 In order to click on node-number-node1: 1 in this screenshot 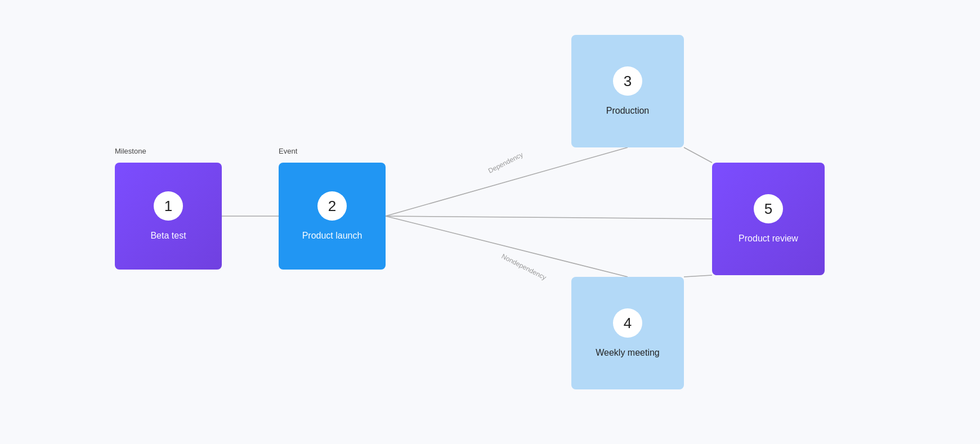, I will do `click(168, 206)`.